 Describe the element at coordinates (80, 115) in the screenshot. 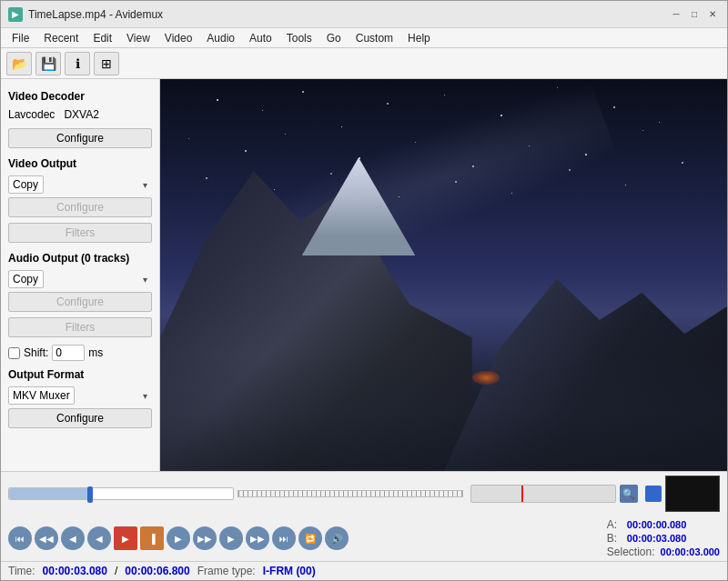

I see `codec-info-row: Lavcodec DXVA2` at that location.